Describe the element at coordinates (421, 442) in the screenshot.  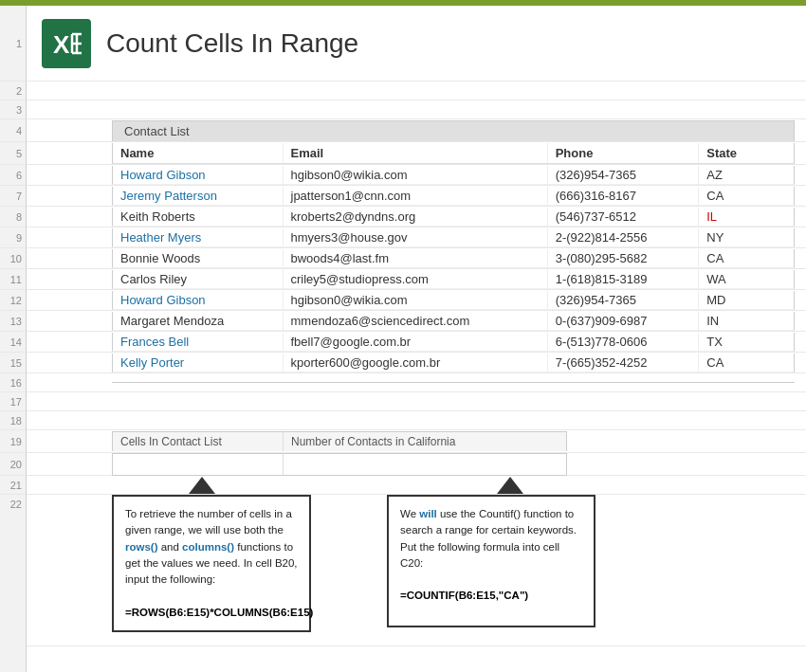
I see `summary-col2-header: Number of Contacts in California` at that location.